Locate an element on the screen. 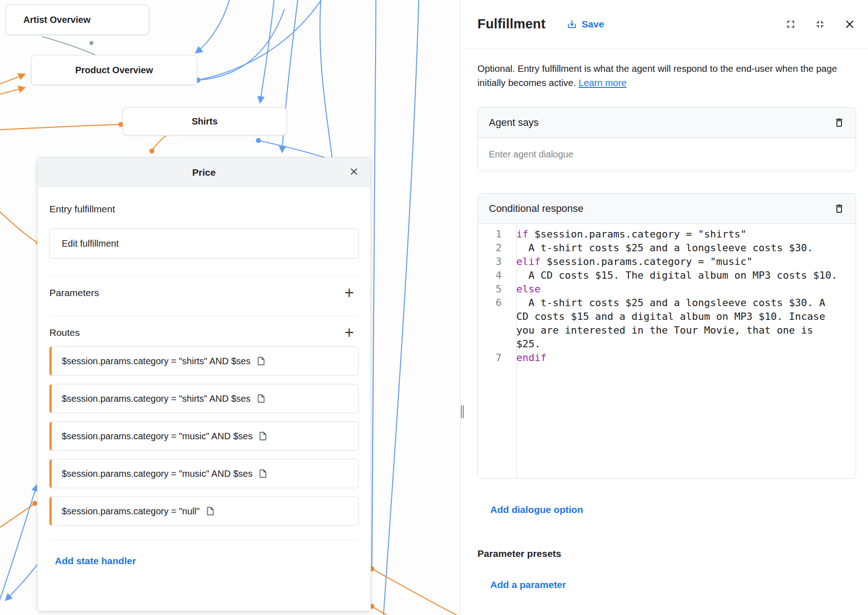  line-number: 4 is located at coordinates (493, 275).